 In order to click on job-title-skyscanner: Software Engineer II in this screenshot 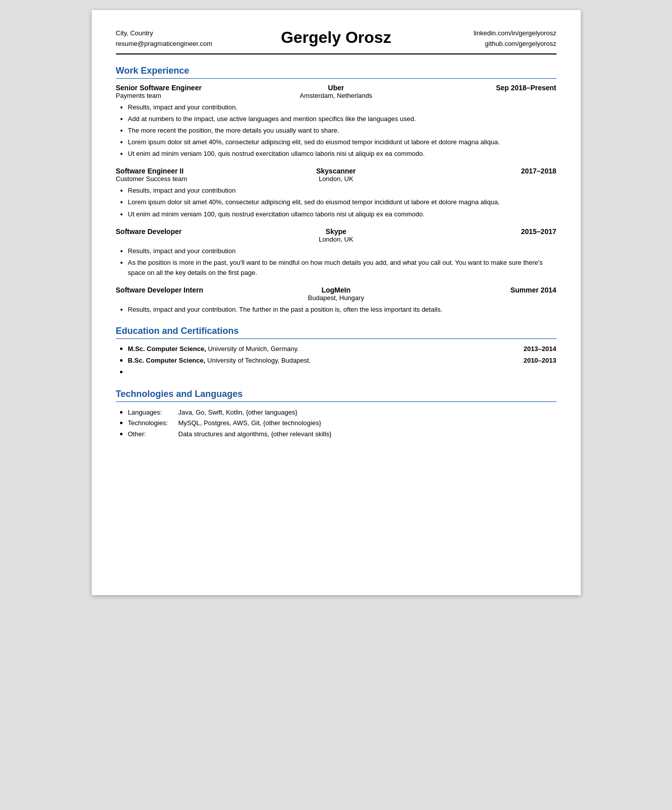, I will do `click(190, 171)`.